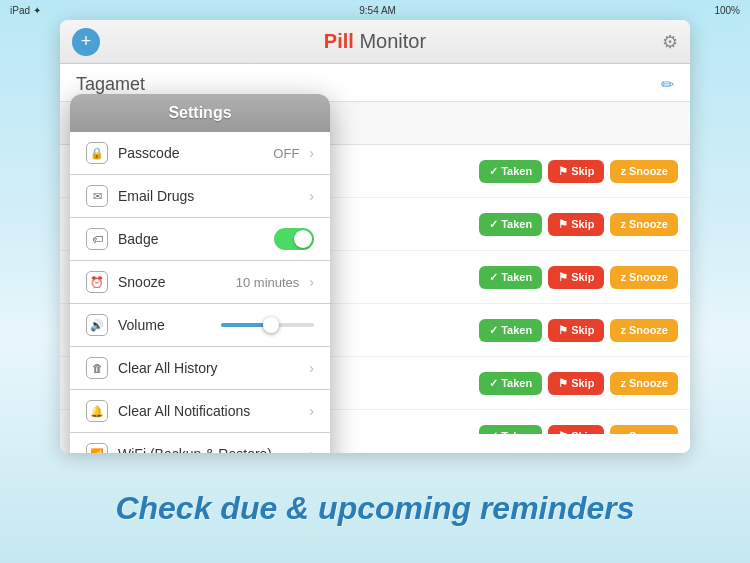  What do you see at coordinates (271, 325) in the screenshot?
I see `slider-thumb` at bounding box center [271, 325].